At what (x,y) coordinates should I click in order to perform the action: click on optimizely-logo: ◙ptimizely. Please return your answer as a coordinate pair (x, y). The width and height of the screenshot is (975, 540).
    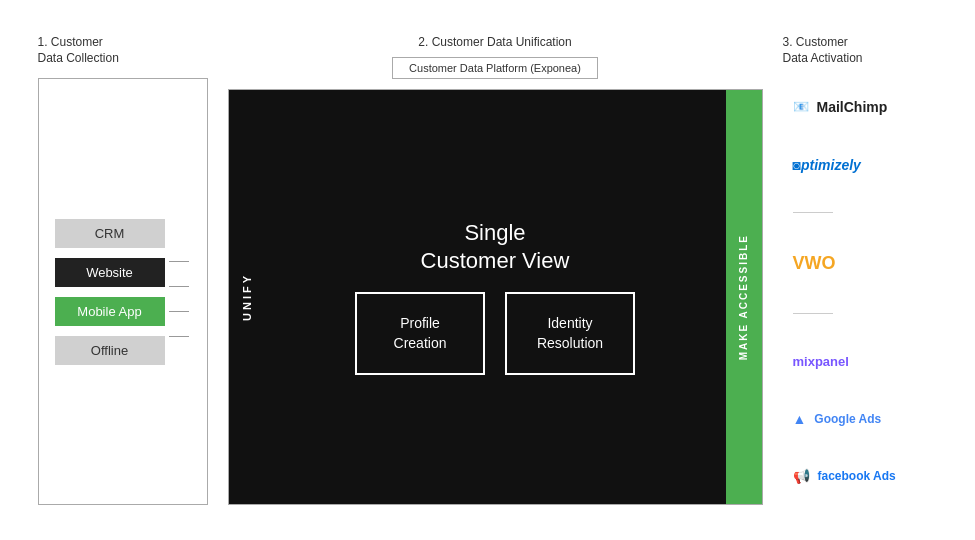
    Looking at the image, I should click on (827, 165).